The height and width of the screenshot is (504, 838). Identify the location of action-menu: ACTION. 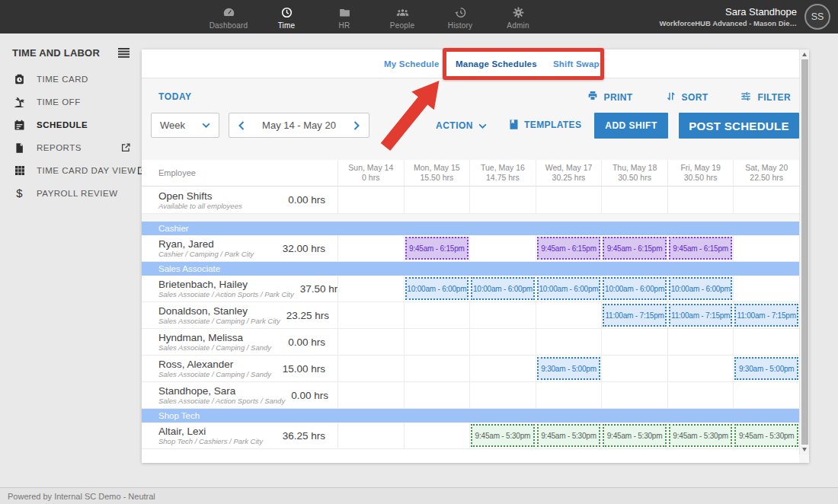
(462, 126).